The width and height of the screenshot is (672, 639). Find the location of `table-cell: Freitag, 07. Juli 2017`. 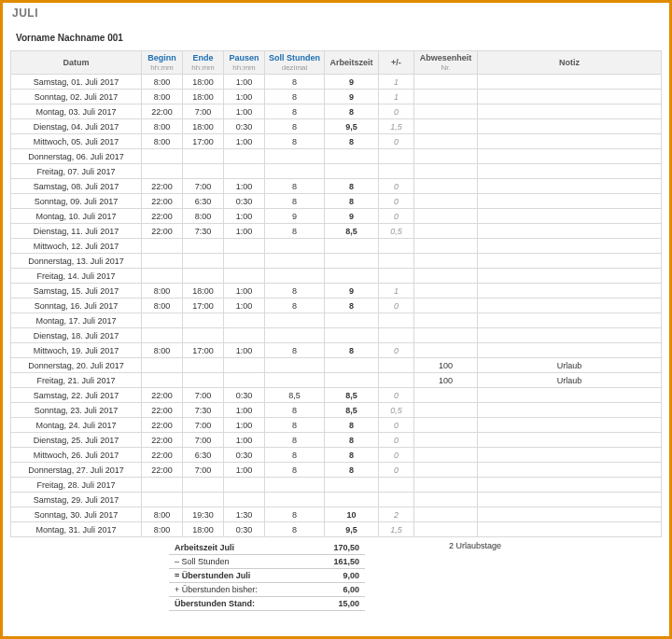

table-cell: Freitag, 07. Juli 2017 is located at coordinates (77, 172).